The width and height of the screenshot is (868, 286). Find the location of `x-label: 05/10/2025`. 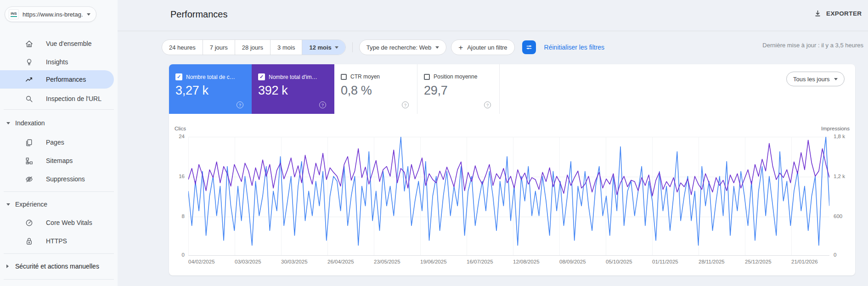

x-label: 05/10/2025 is located at coordinates (619, 262).